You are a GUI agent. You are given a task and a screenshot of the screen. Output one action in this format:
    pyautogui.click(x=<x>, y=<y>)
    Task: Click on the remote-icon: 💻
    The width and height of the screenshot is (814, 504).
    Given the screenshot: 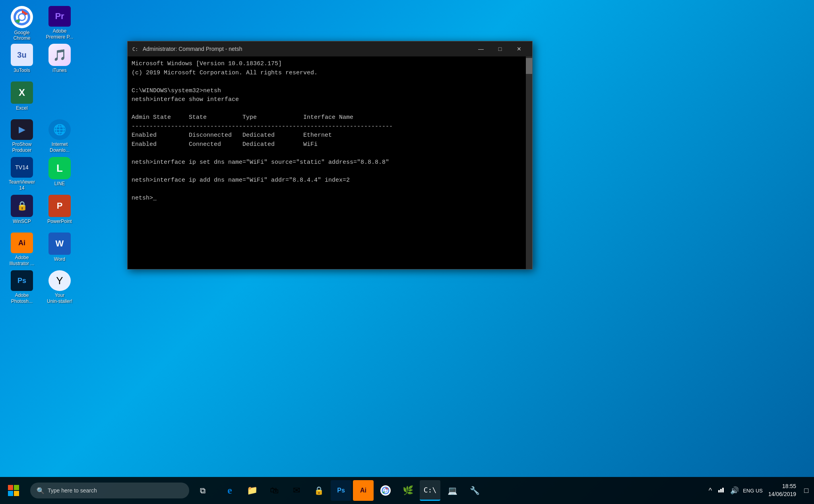 What is the action you would take?
    pyautogui.click(x=452, y=490)
    